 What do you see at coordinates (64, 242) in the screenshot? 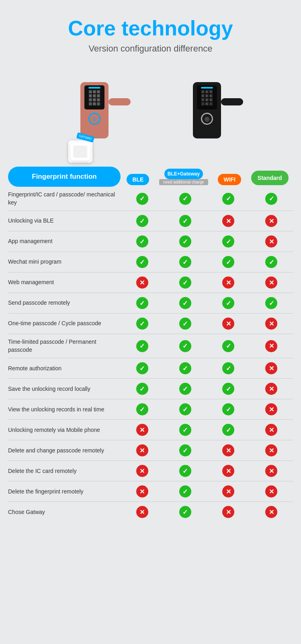
I see `row-label: App management` at bounding box center [64, 242].